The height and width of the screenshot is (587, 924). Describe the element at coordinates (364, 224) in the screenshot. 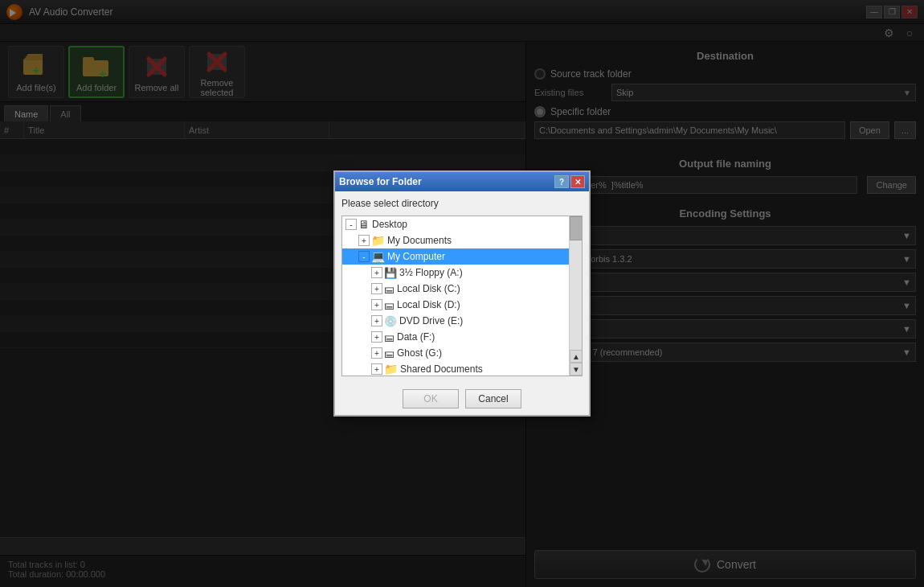

I see `desktop-icon: 🖥` at that location.